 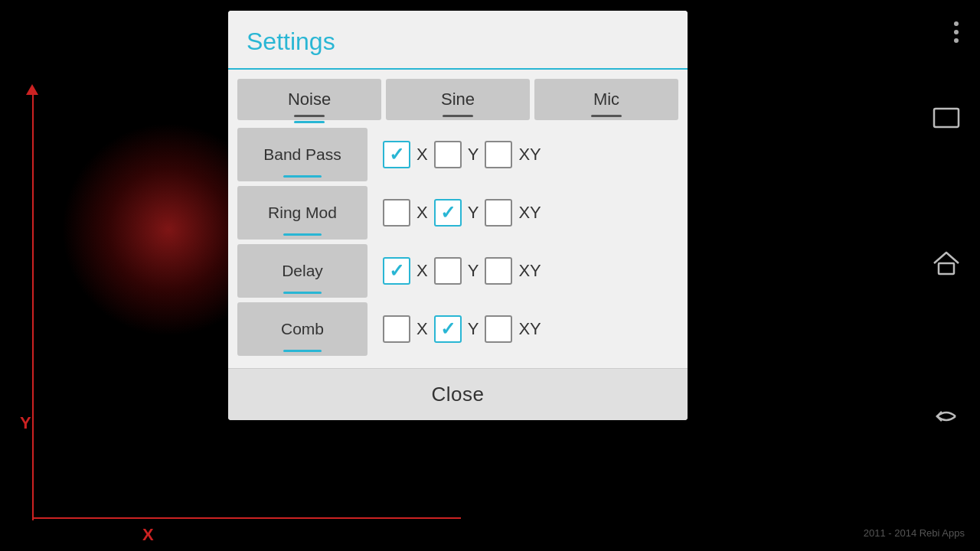 I want to click on home-button, so click(x=946, y=263).